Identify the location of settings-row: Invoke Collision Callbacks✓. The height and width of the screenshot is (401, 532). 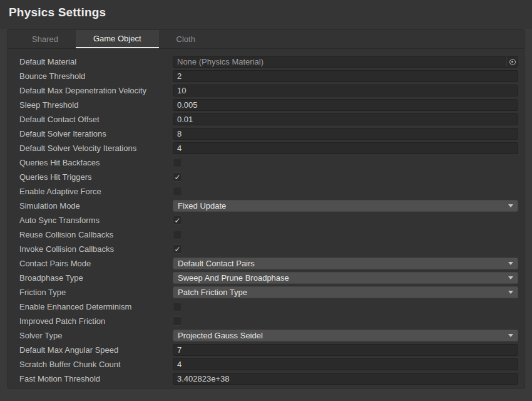
(266, 249).